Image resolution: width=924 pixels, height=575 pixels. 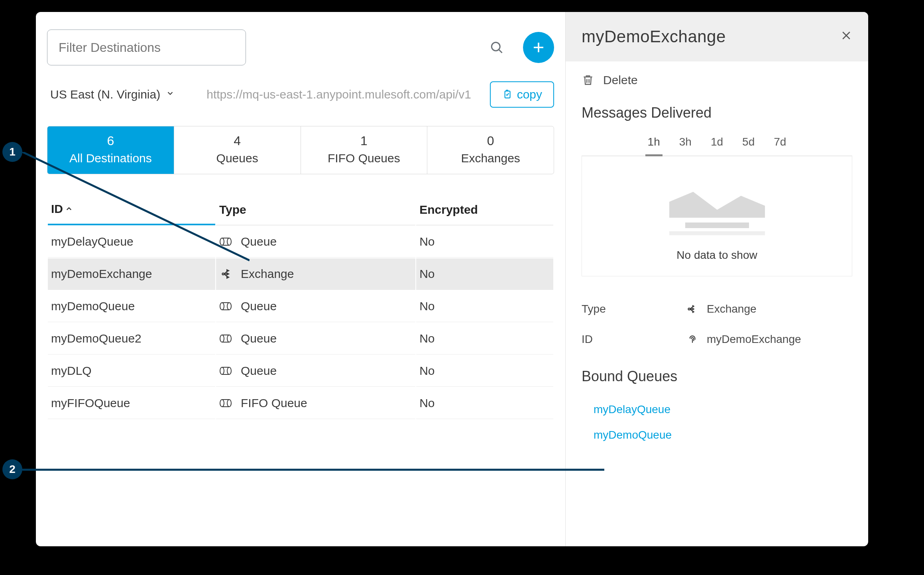 What do you see at coordinates (620, 80) in the screenshot?
I see `delete-label: Delete` at bounding box center [620, 80].